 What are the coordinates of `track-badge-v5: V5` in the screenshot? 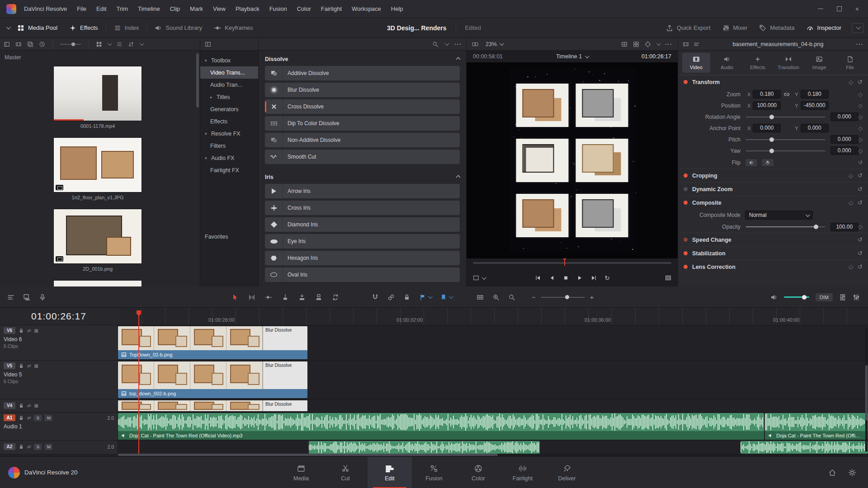 It's located at (9, 366).